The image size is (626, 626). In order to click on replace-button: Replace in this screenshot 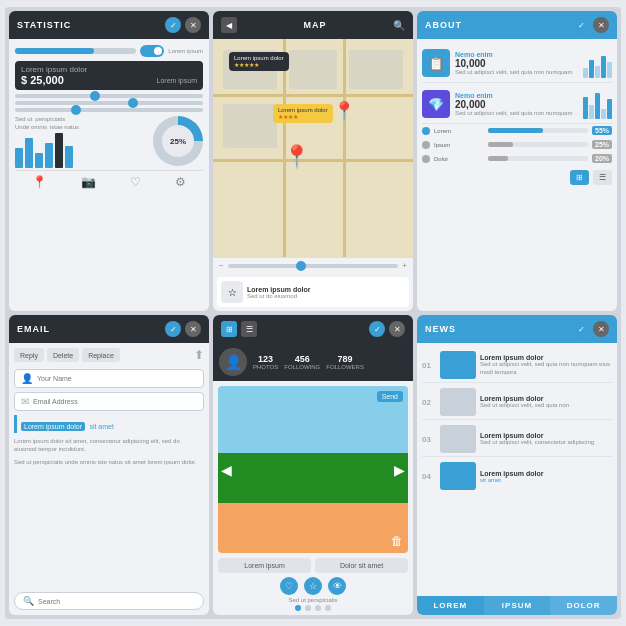, I will do `click(101, 355)`.